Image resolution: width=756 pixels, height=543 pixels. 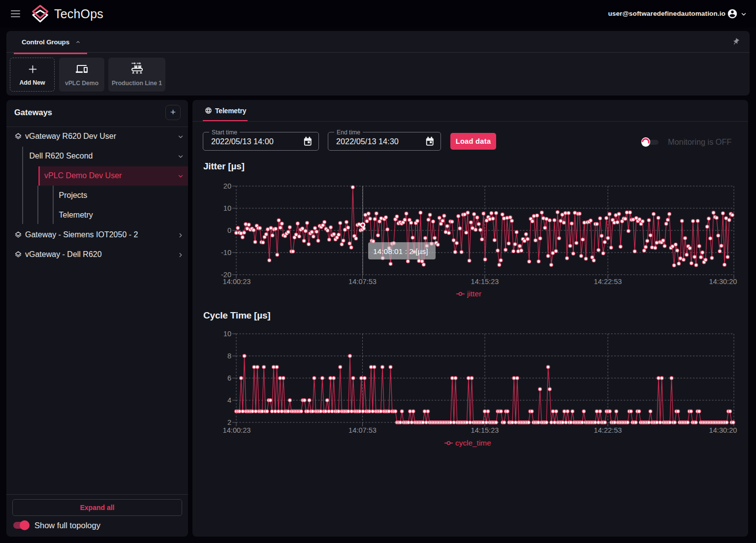 I want to click on svg-text: cycle_time, so click(x=473, y=443).